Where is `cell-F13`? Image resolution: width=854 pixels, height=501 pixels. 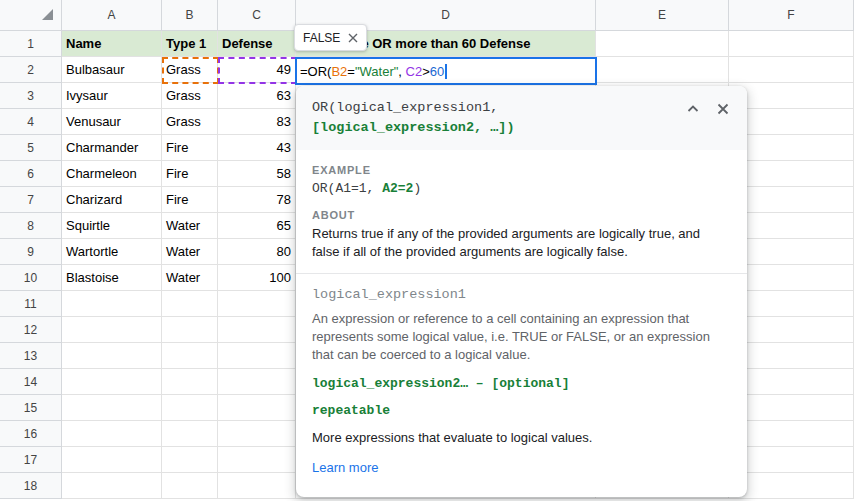
cell-F13 is located at coordinates (792, 356).